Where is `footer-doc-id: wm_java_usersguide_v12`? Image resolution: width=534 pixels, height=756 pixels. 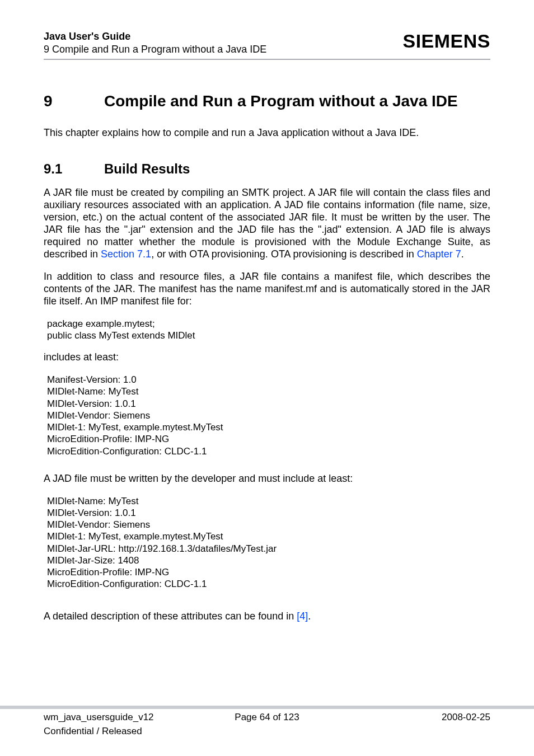
footer-doc-id: wm_java_usersguide_v12 is located at coordinates (99, 717).